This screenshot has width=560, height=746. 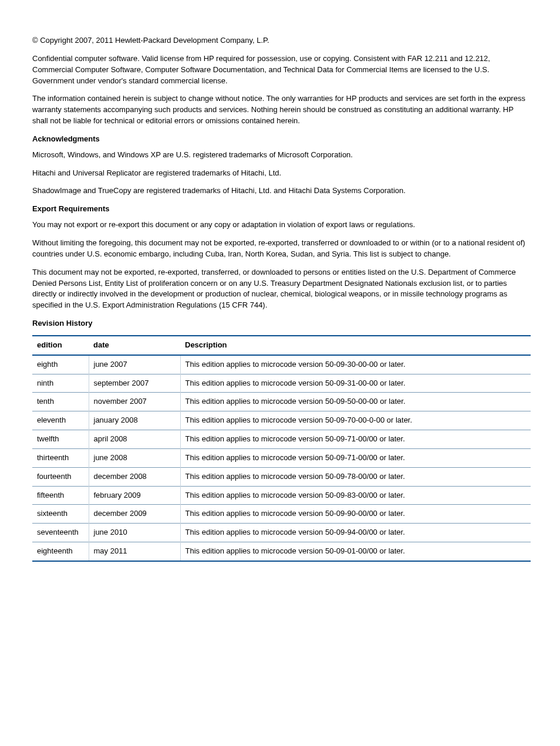 What do you see at coordinates (134, 440) in the screenshot?
I see `cell-date: april 2008` at bounding box center [134, 440].